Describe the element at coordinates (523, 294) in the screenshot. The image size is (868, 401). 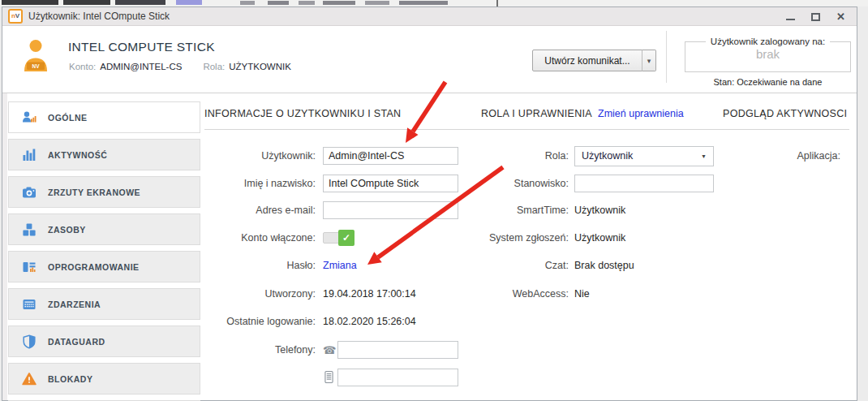
I see `field-row-webaccess: WebAccess: Nie` at that location.